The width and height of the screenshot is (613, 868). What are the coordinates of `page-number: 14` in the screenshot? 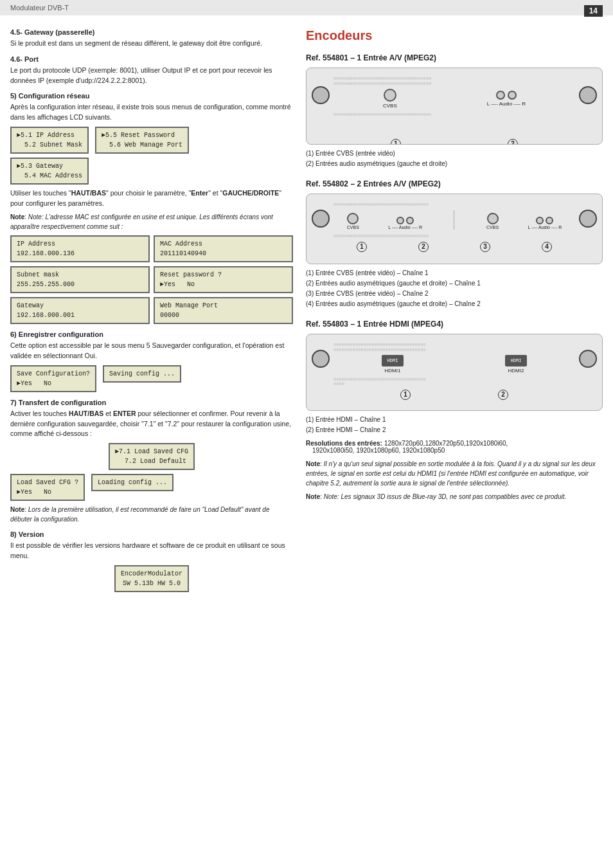 It's located at (594, 11).